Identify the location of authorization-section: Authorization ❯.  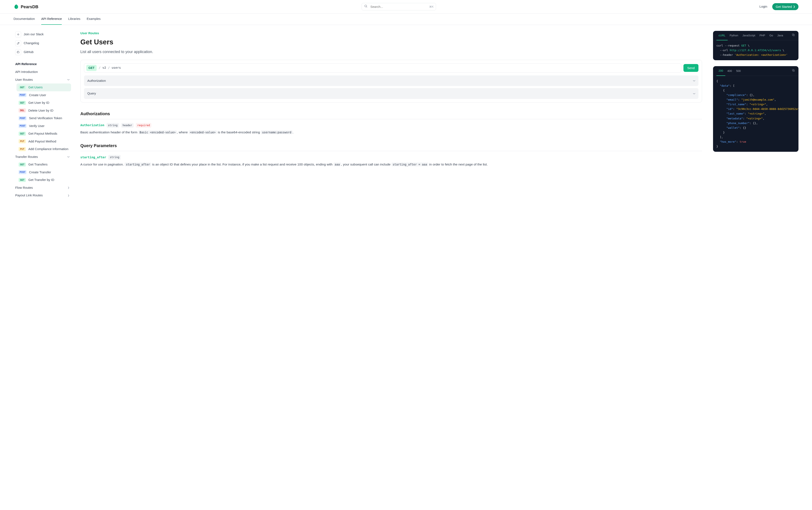
(391, 81).